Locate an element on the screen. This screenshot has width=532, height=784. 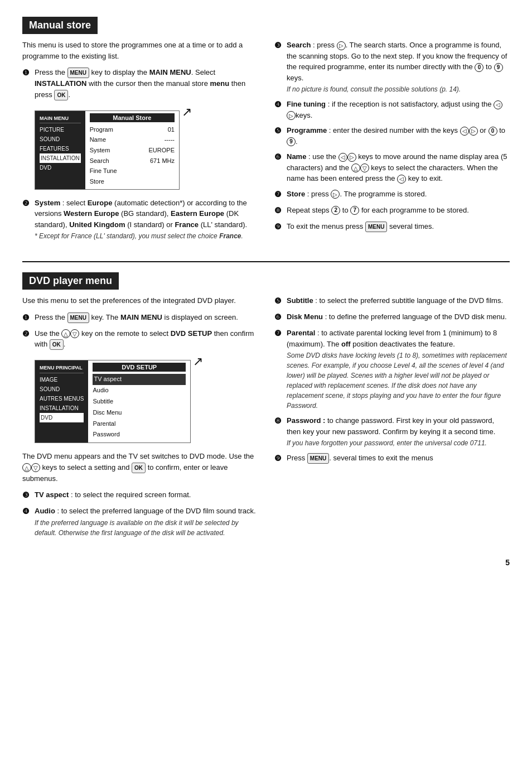
manual-store-step-8: ❽ Repeat steps 2 to 7 for each programme… is located at coordinates (392, 211).